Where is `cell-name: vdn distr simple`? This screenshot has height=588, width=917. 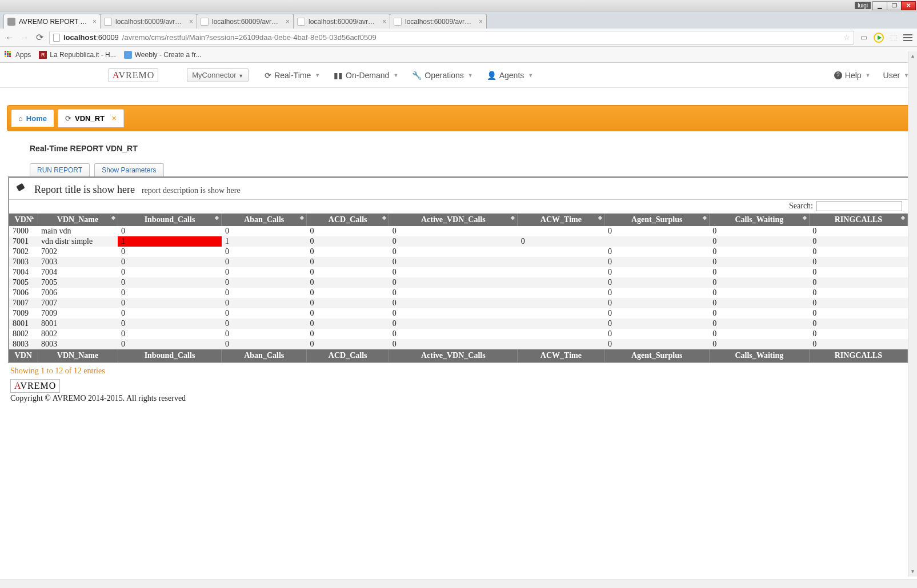
cell-name: vdn distr simple is located at coordinates (78, 241).